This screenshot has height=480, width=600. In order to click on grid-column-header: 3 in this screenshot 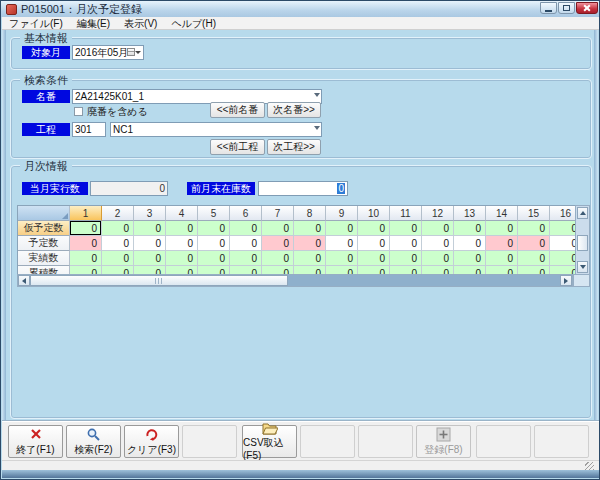, I will do `click(150, 214)`.